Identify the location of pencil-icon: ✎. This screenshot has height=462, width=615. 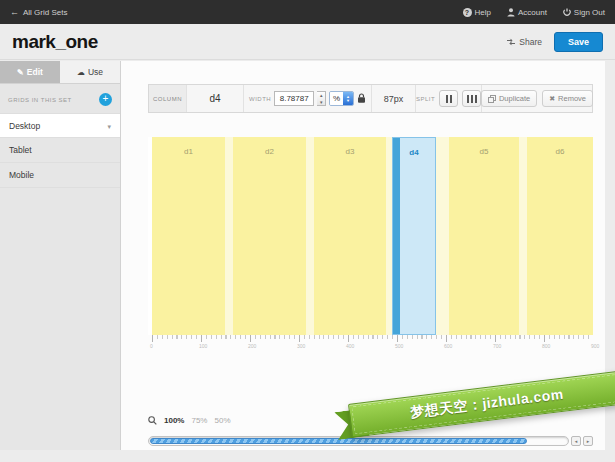
(20, 72).